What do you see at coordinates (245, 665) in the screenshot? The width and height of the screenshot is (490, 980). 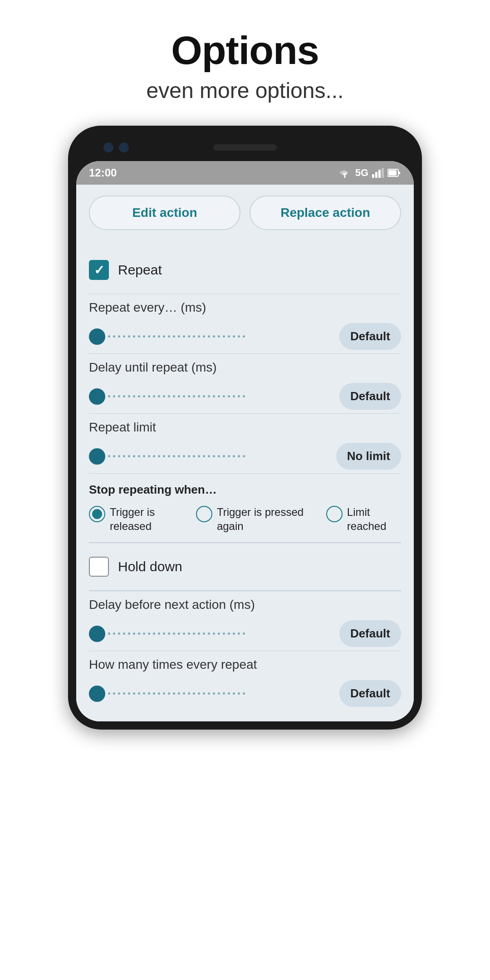 I see `how-many-times-label: How many times every repeat` at bounding box center [245, 665].